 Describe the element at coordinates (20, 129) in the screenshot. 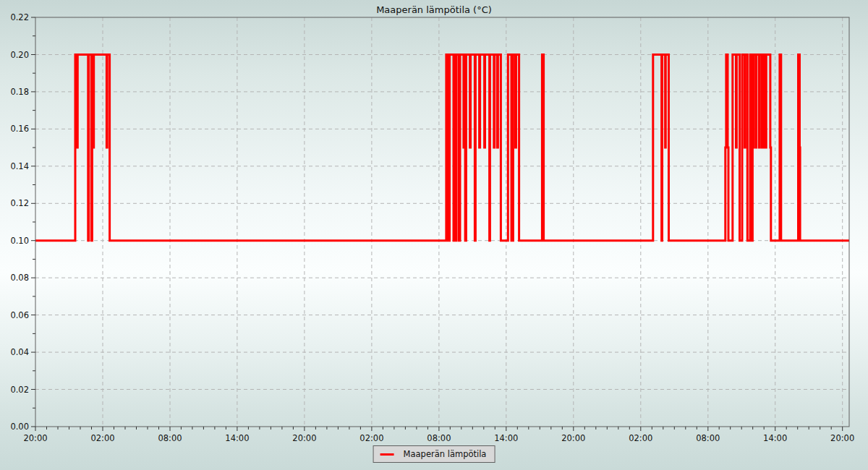

I see `y-tick-label: 0.16` at that location.